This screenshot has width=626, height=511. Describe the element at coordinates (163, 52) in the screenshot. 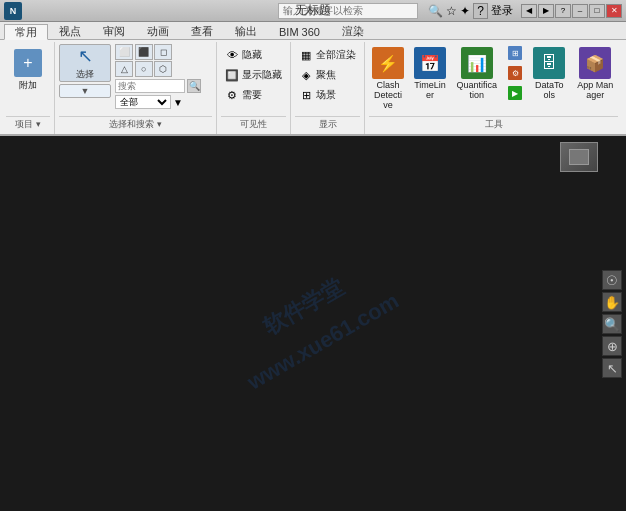

I see `icon-btn-3: ◻` at that location.